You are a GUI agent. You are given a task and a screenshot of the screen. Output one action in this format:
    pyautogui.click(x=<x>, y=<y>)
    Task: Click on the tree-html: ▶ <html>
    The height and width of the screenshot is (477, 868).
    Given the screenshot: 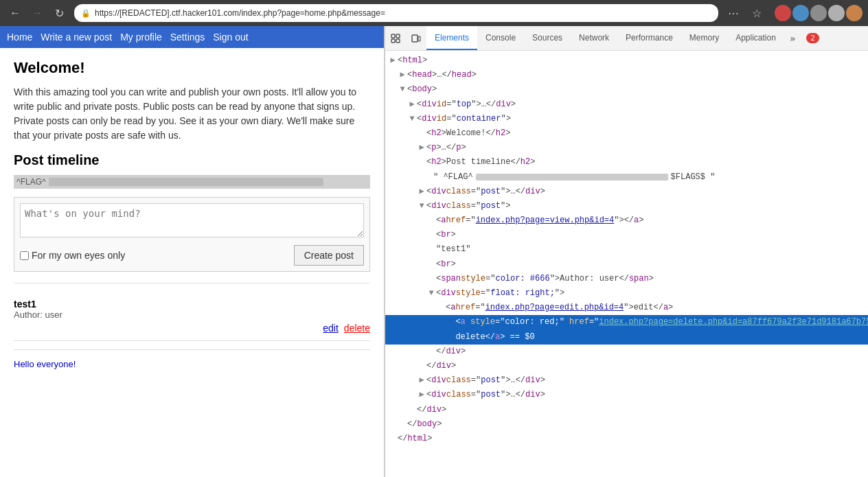 What is the action you would take?
    pyautogui.click(x=626, y=60)
    